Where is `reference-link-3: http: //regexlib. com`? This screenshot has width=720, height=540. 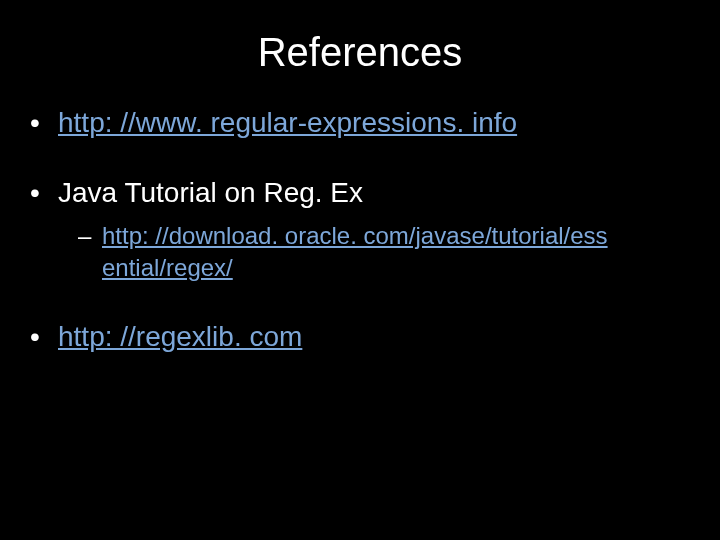 reference-link-3: http: //regexlib. com is located at coordinates (180, 337).